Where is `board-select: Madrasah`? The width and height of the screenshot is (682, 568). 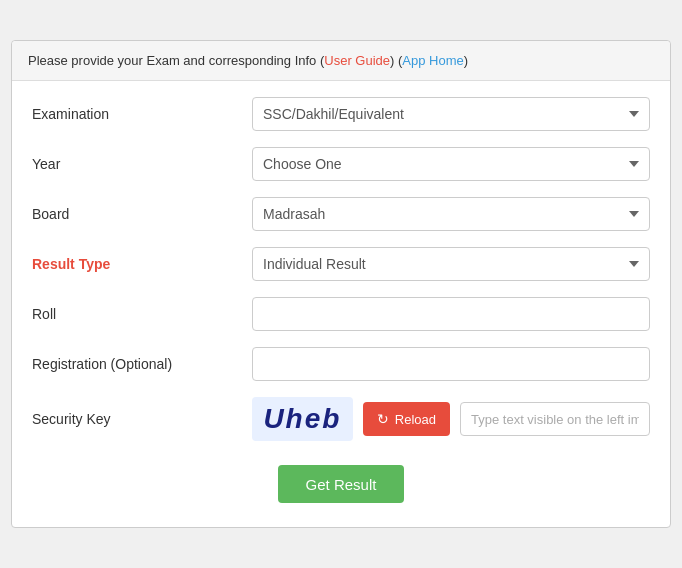
board-select: Madrasah is located at coordinates (451, 214).